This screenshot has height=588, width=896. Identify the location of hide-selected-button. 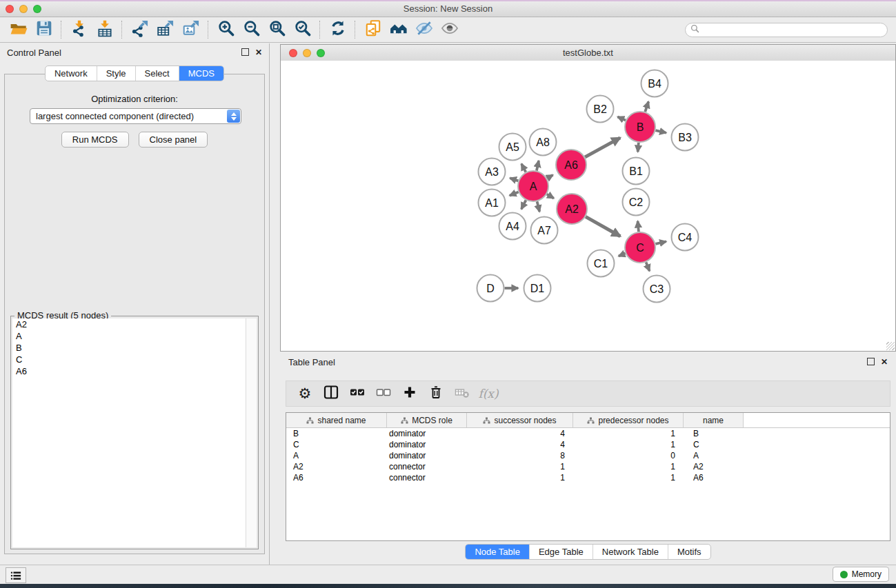
(424, 30).